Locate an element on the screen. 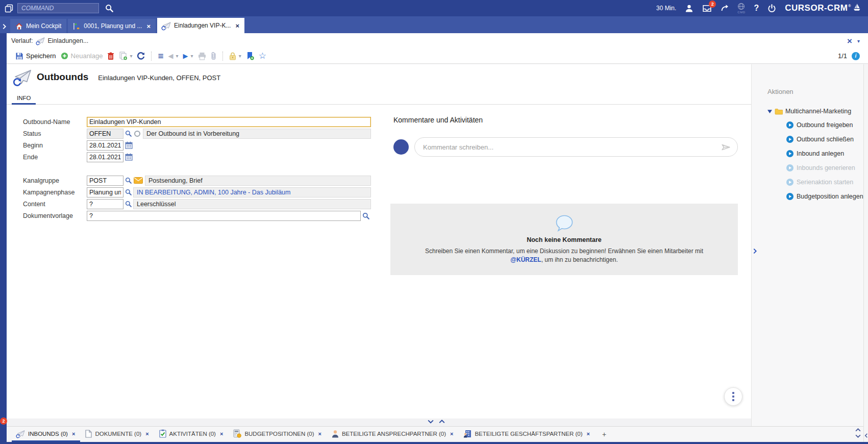 This screenshot has width=868, height=444. field-dokumentvorlage: Dokumentvorlage is located at coordinates (197, 215).